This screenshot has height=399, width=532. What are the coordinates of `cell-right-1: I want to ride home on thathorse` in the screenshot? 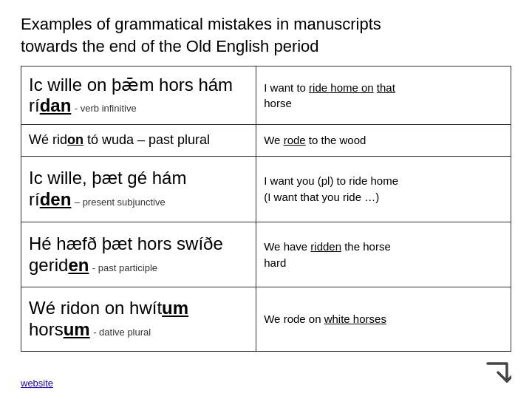 It's located at (384, 96).